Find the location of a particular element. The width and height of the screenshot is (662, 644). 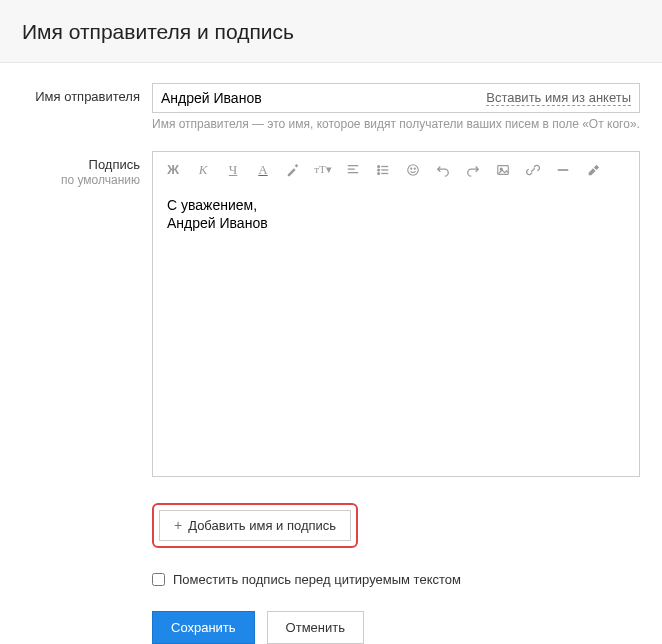

plus-icon: + is located at coordinates (178, 525).